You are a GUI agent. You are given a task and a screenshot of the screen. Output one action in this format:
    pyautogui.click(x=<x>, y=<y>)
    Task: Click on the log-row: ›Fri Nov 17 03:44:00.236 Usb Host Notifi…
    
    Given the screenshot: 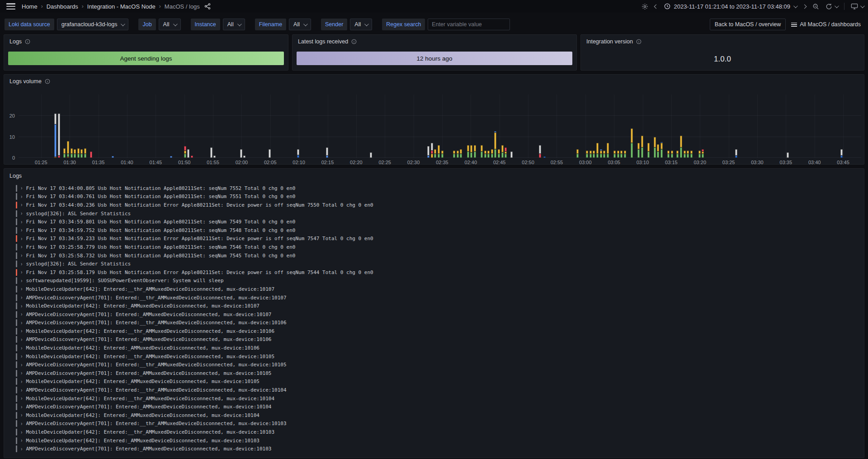 What is the action you would take?
    pyautogui.click(x=439, y=205)
    